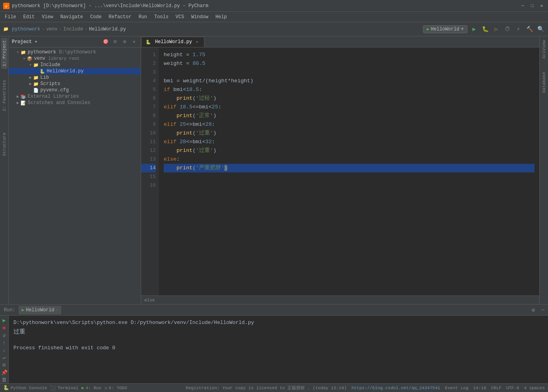 The width and height of the screenshot is (548, 392). Describe the element at coordinates (532, 6) in the screenshot. I see `maximize-button: □` at that location.